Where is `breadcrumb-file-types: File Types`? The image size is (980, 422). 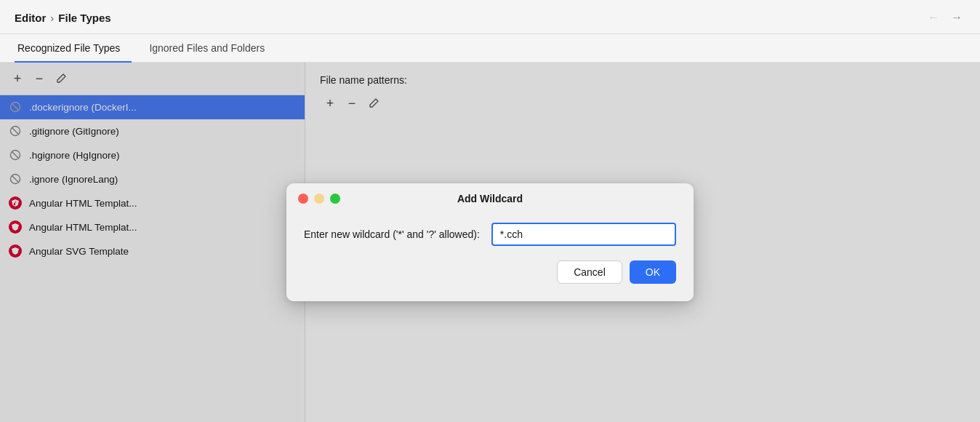
breadcrumb-file-types: File Types is located at coordinates (84, 17).